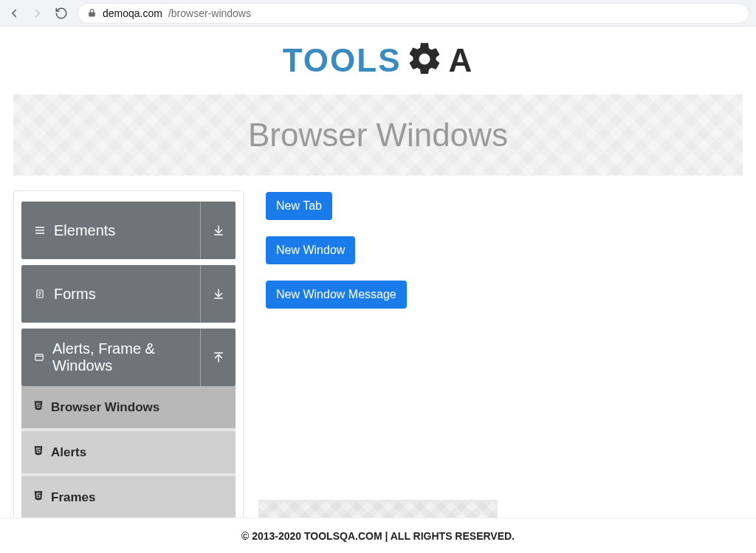  What do you see at coordinates (128, 450) in the screenshot?
I see `sidebar-item-alerts: Alerts` at bounding box center [128, 450].